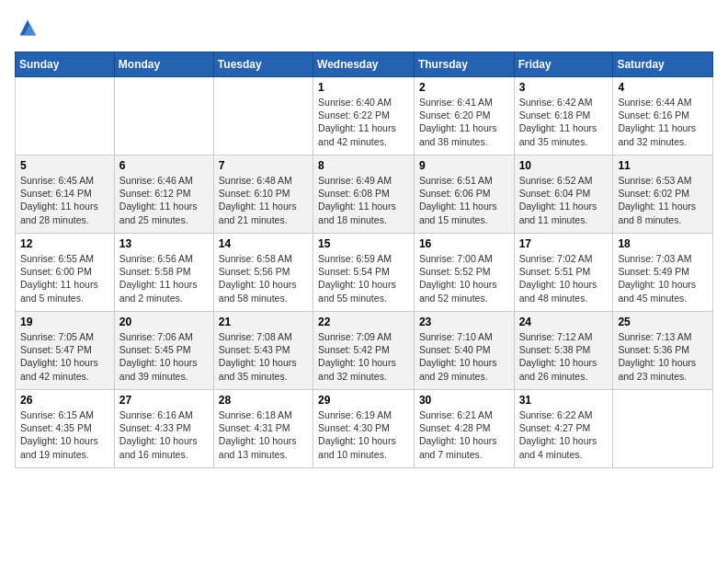 This screenshot has height=563, width=728. What do you see at coordinates (364, 322) in the screenshot?
I see `day-number: 22` at bounding box center [364, 322].